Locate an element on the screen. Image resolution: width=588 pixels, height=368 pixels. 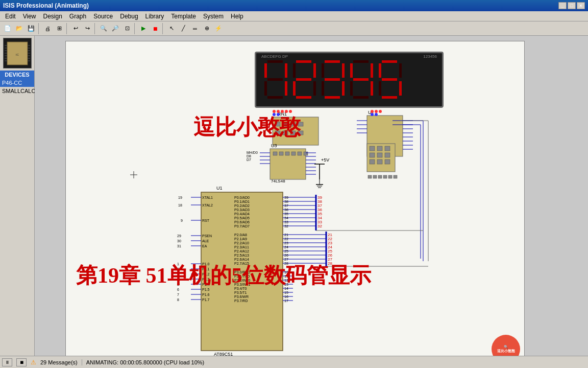
place-power-button: ⚡ is located at coordinates (218, 29).